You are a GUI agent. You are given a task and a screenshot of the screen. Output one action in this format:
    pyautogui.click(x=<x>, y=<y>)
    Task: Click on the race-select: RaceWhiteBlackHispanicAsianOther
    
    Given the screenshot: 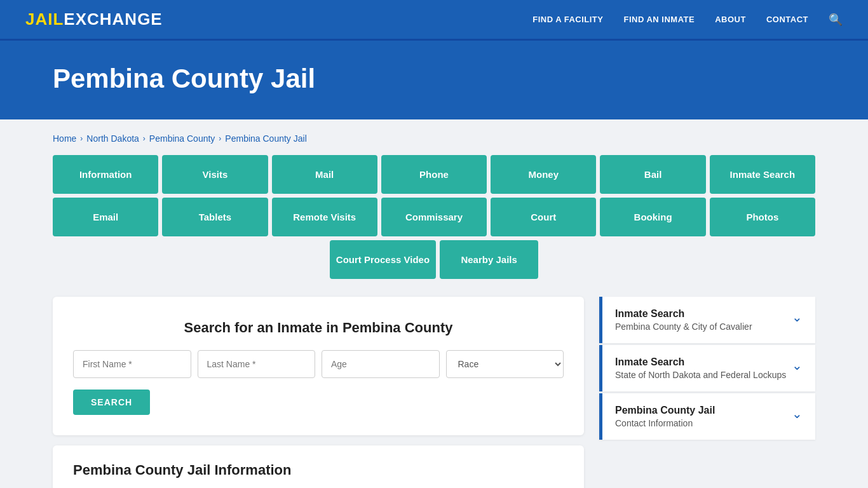 What is the action you would take?
    pyautogui.click(x=505, y=364)
    